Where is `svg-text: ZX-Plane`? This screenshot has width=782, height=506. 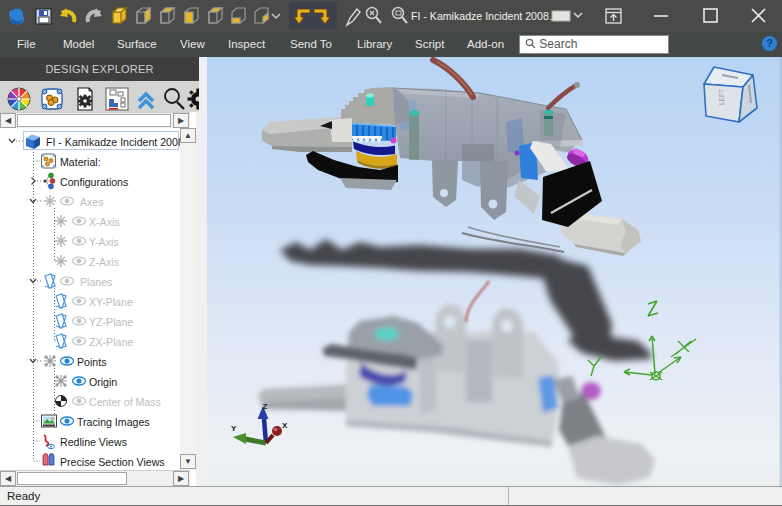 svg-text: ZX-Plane is located at coordinates (111, 342).